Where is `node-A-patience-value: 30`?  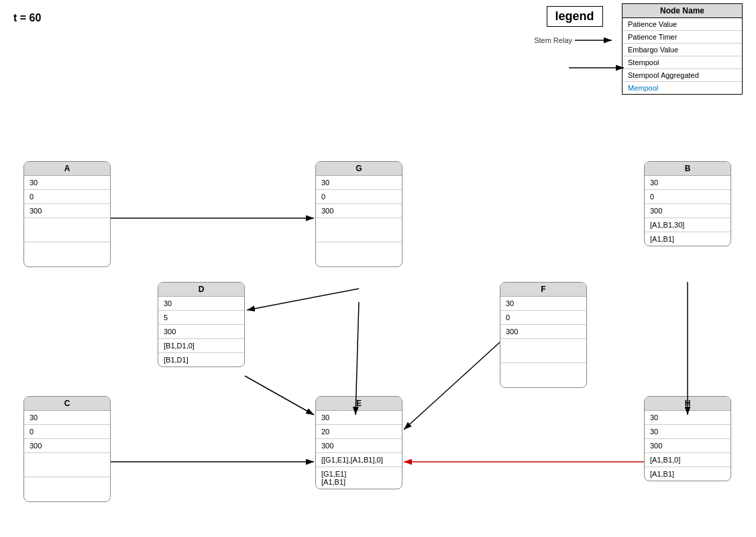 node-A-patience-value: 30 is located at coordinates (67, 183).